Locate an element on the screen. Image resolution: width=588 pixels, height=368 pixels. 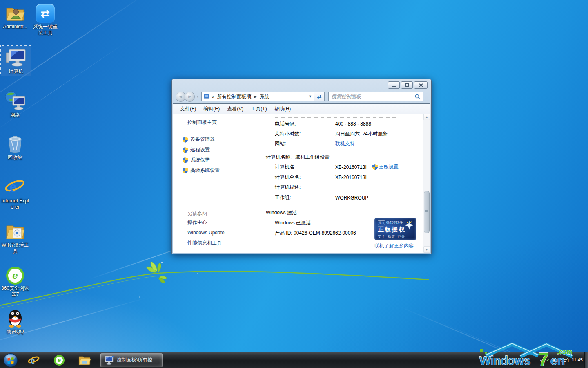
full-name-label: 计算机全名: is located at coordinates (305, 177).